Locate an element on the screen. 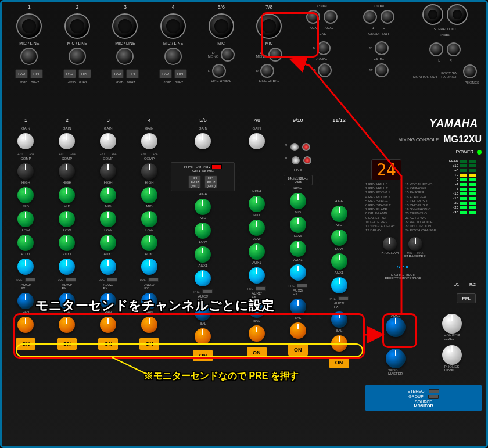 This screenshot has height=448, width=488. aux2-send-jack is located at coordinates (331, 17).